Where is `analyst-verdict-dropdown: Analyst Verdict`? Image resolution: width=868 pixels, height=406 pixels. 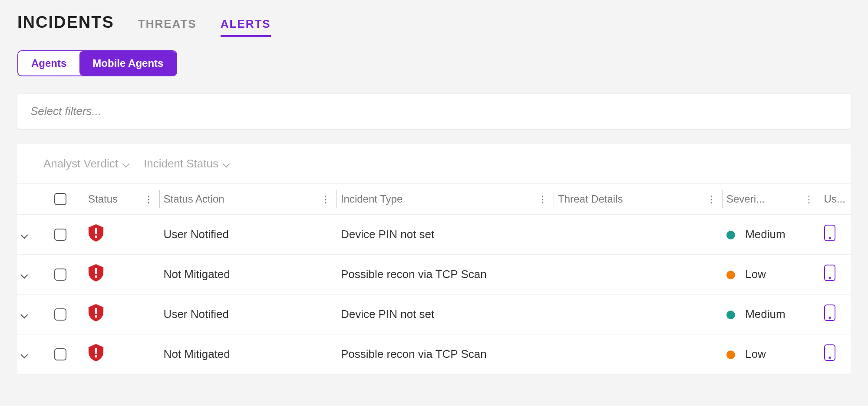
analyst-verdict-dropdown: Analyst Verdict is located at coordinates (86, 164).